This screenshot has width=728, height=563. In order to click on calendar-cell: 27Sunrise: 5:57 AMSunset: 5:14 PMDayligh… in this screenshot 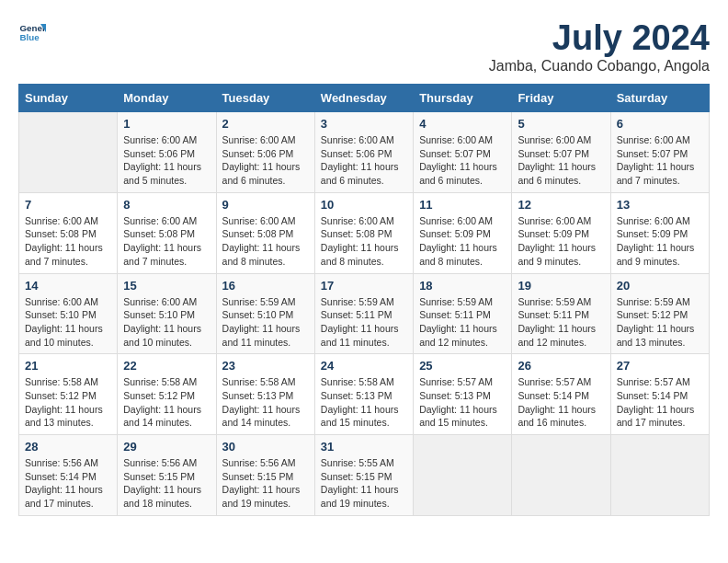, I will do `click(660, 395)`.